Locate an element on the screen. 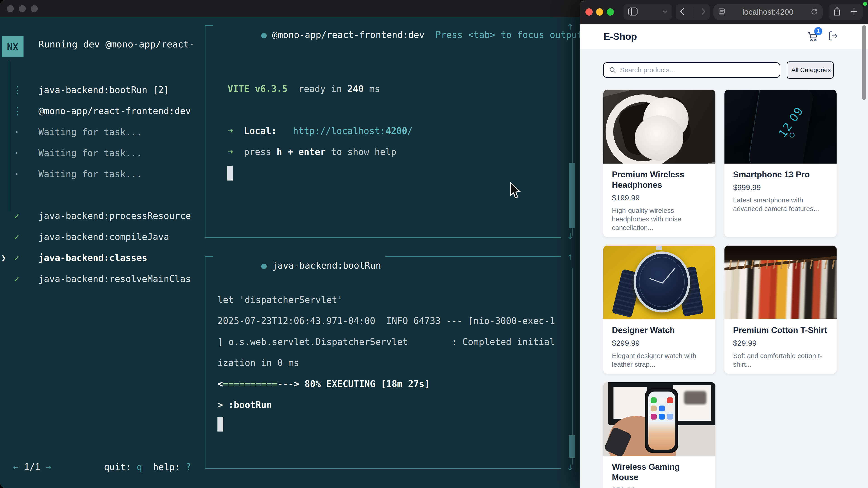 The height and width of the screenshot is (488, 868). pane-backend-title: ● java-backend:bootRun is located at coordinates (299, 265).